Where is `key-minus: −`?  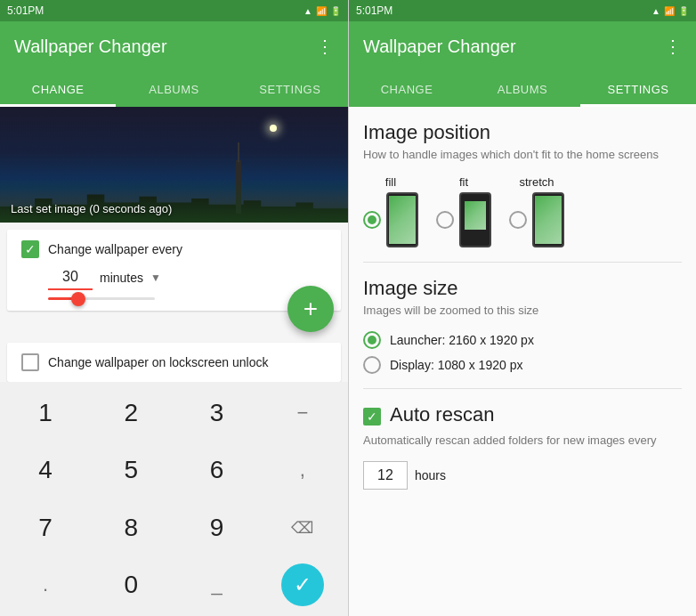
key-minus: − is located at coordinates (303, 413).